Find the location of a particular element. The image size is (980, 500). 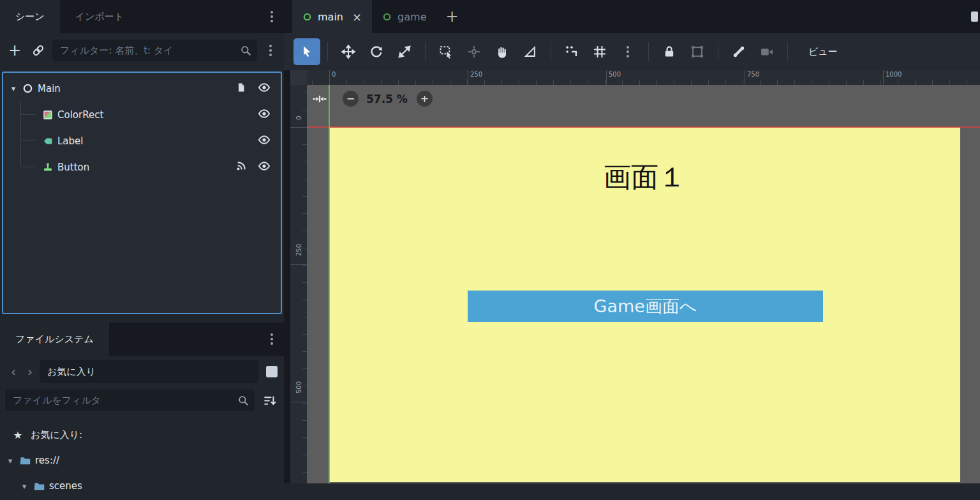

scene-tab-label: game is located at coordinates (412, 17).